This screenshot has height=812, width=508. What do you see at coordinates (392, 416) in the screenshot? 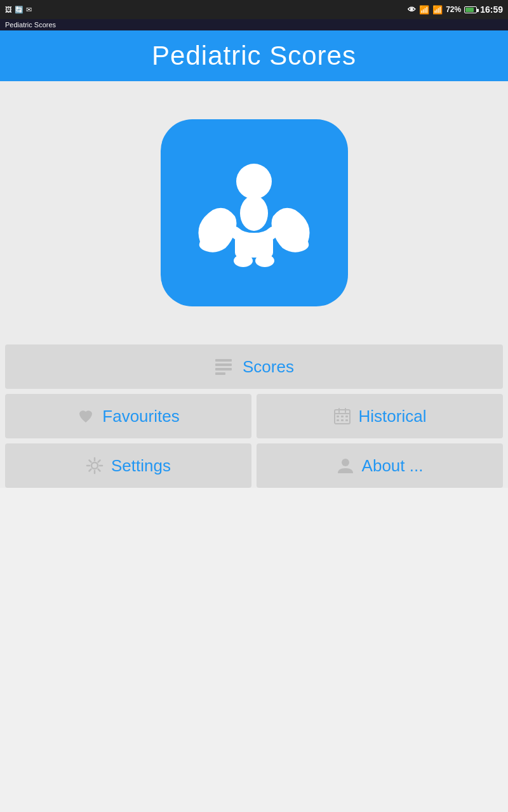
I see `historical-label: Historical` at bounding box center [392, 416].